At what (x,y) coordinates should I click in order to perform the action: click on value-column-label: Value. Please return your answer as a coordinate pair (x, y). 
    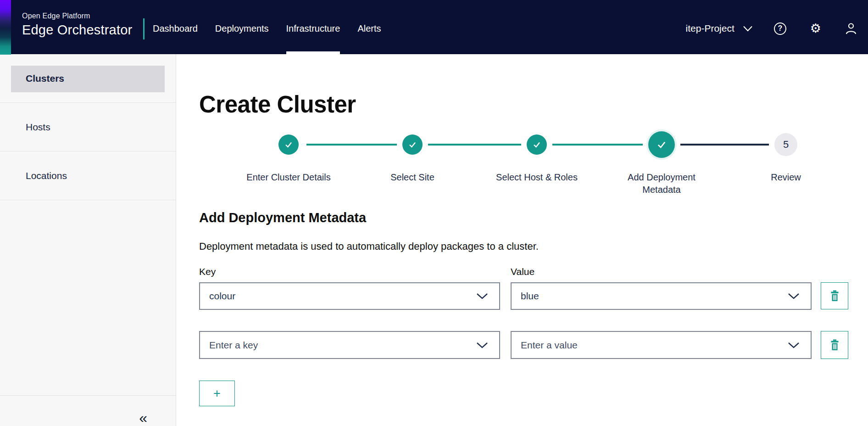
    Looking at the image, I should click on (523, 272).